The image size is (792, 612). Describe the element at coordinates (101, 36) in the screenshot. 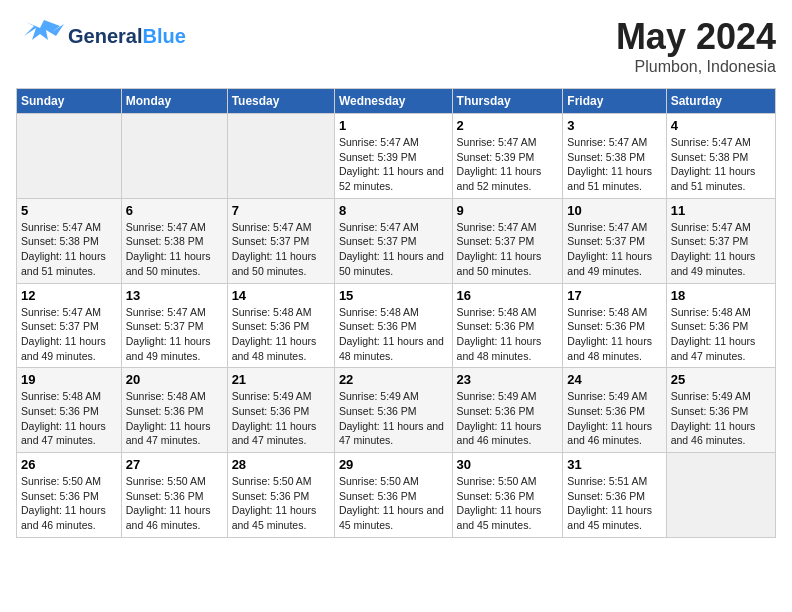

I see `logo: GeneralBlue` at that location.